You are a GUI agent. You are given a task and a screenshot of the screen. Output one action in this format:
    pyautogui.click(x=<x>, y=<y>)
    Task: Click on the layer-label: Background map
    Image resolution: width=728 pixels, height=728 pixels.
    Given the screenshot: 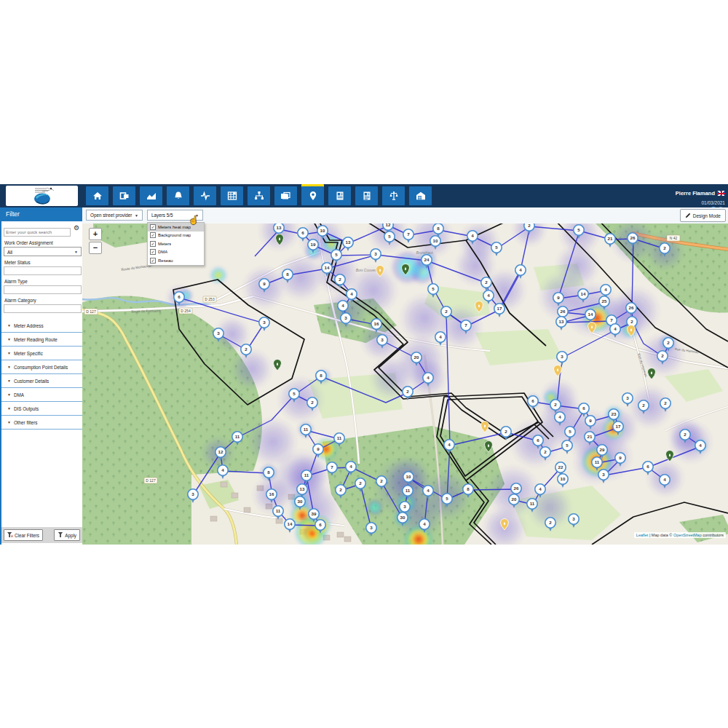 What is the action you would take?
    pyautogui.click(x=175, y=235)
    